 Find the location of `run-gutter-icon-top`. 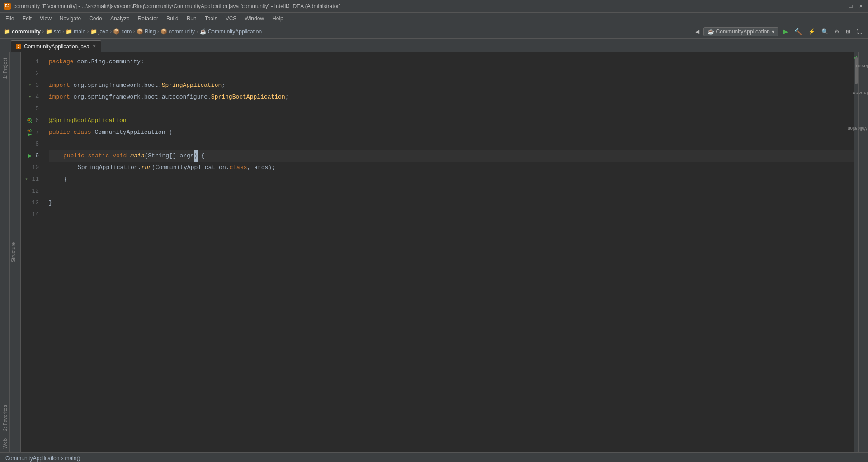

run-gutter-icon-top is located at coordinates (30, 131).